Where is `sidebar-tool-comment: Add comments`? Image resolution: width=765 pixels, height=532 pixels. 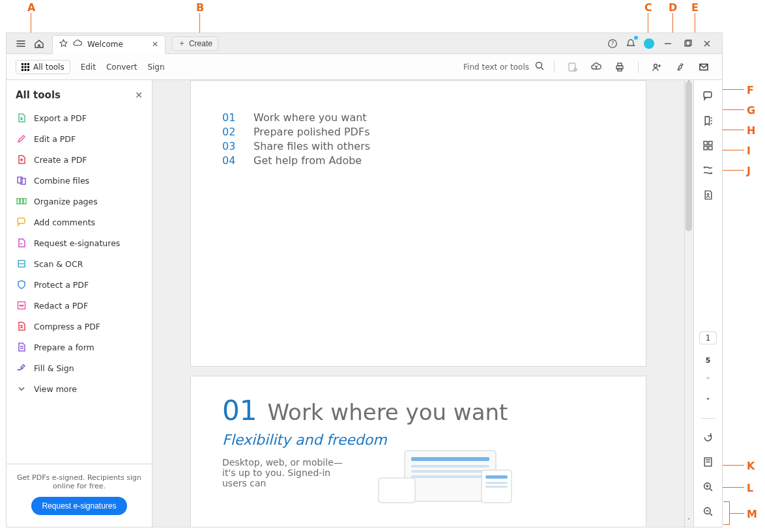 sidebar-tool-comment: Add comments is located at coordinates (79, 222).